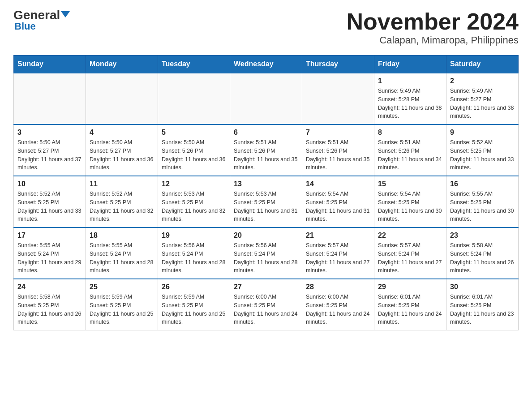 This screenshot has height=411, width=532. What do you see at coordinates (266, 133) in the screenshot?
I see `day-number: 6` at bounding box center [266, 133].